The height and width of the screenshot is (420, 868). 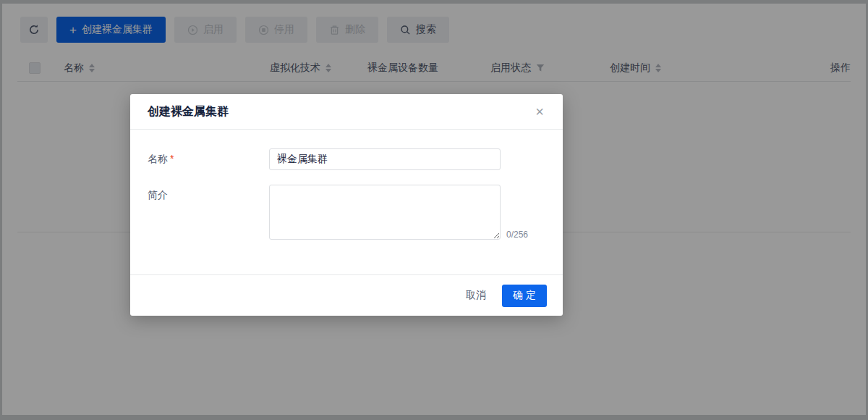 What do you see at coordinates (346, 112) in the screenshot?
I see `dialog-header: 创建裸金属集群 ×` at bounding box center [346, 112].